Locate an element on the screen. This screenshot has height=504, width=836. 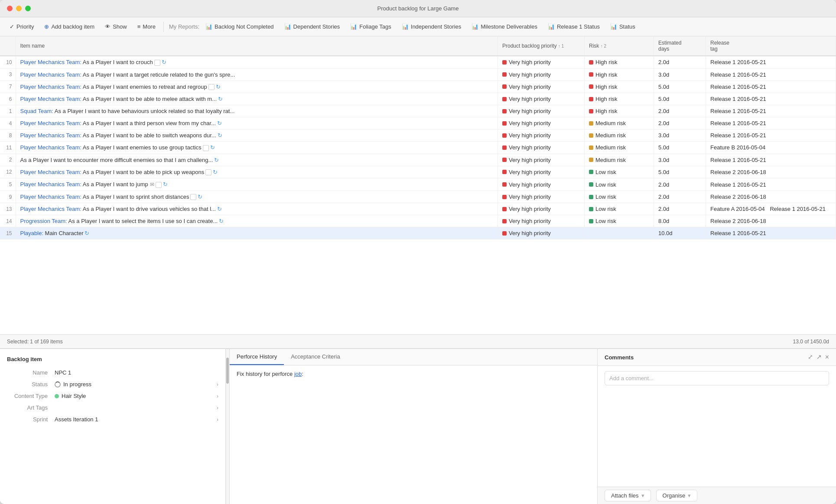
more-button: ≡ More is located at coordinates (146, 27).